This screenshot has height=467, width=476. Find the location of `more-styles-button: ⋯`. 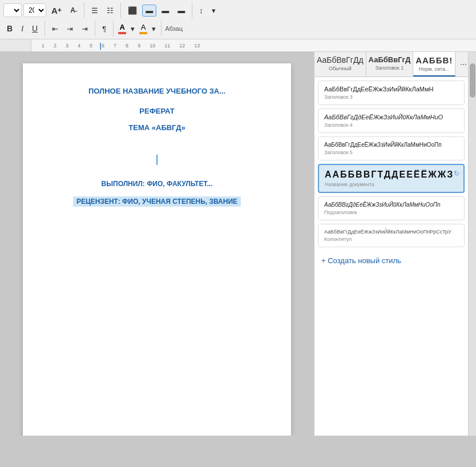

more-styles-button: ⋯ is located at coordinates (462, 64).